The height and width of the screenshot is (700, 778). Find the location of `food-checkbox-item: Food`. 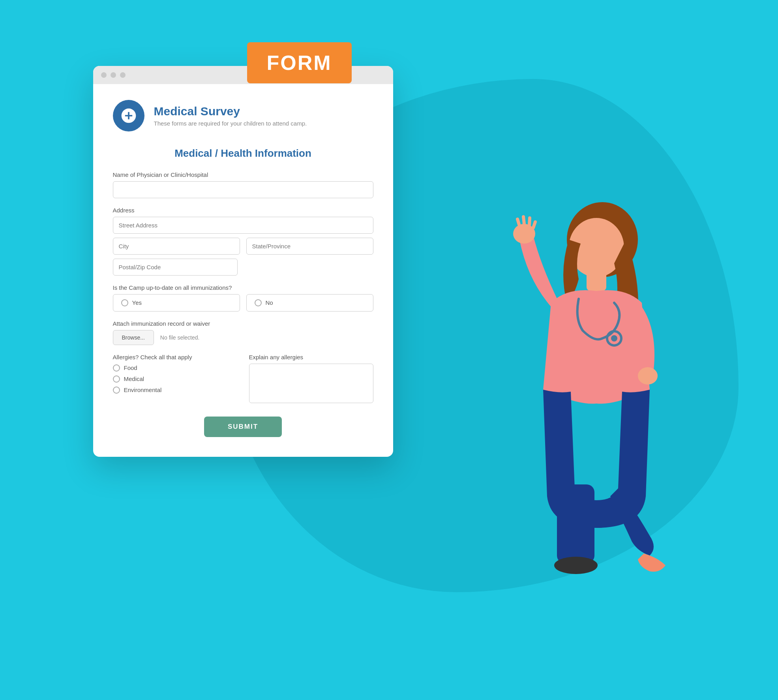

food-checkbox-item: Food is located at coordinates (175, 368).